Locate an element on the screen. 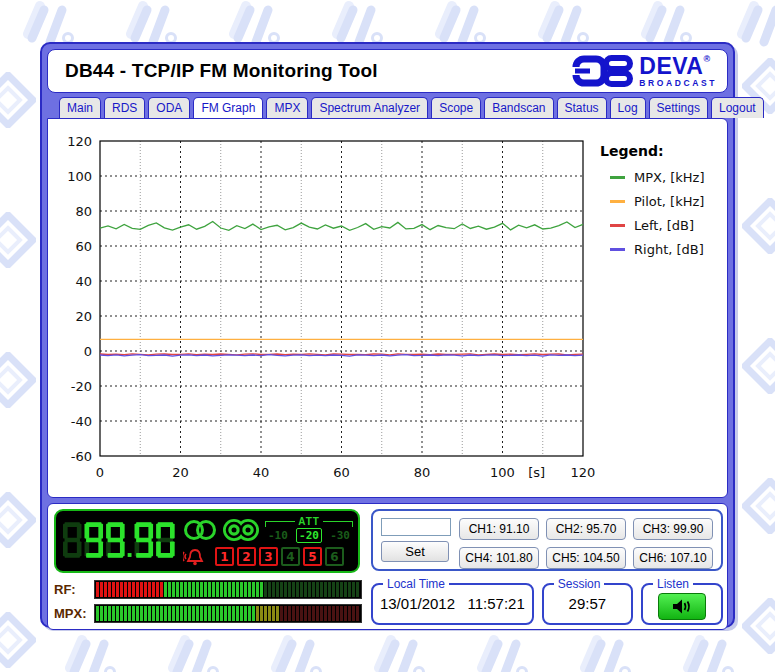 The height and width of the screenshot is (672, 775). local-time-fieldset: Local Time 13/01/2012 11:57:21 is located at coordinates (452, 601).